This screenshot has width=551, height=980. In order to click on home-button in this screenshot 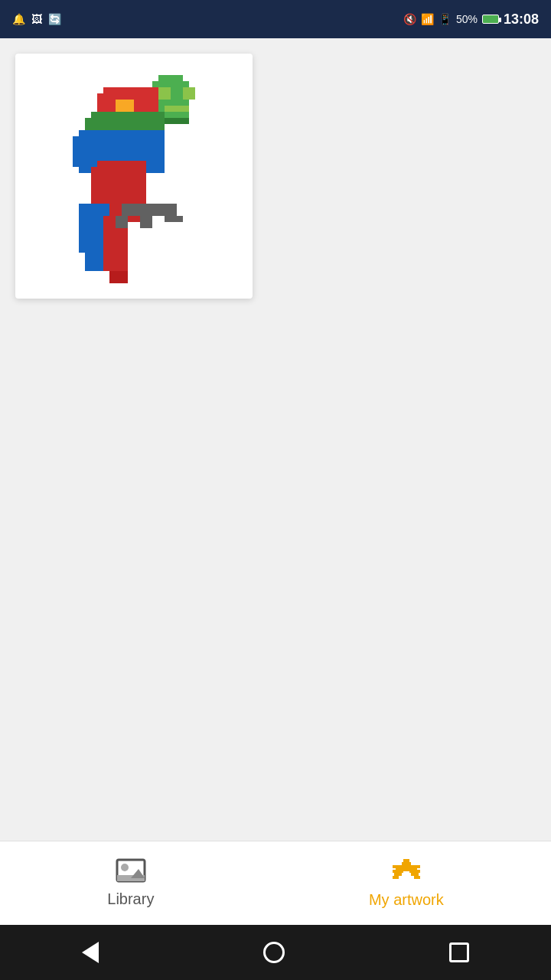, I will do `click(274, 952)`.